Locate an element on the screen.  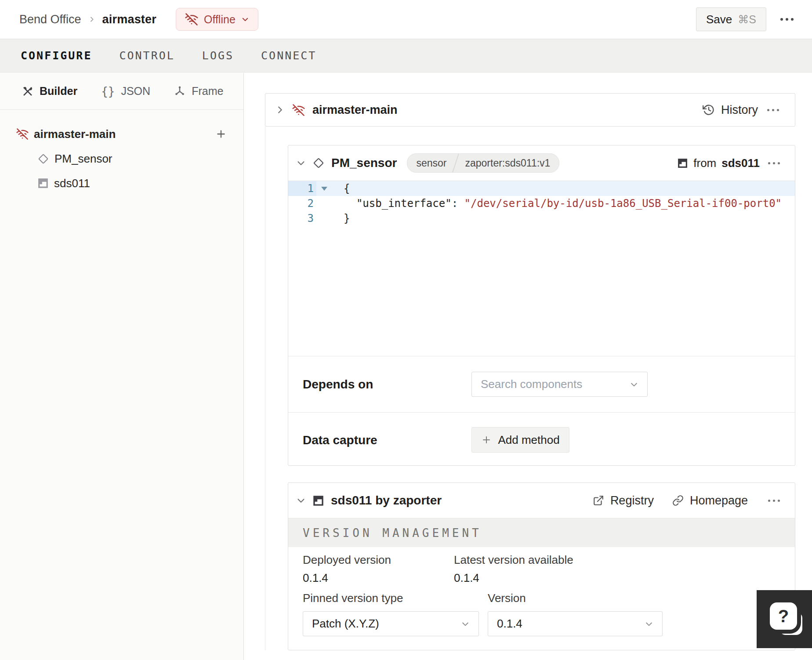
deployed-version-label: Deployed version is located at coordinates (347, 560).